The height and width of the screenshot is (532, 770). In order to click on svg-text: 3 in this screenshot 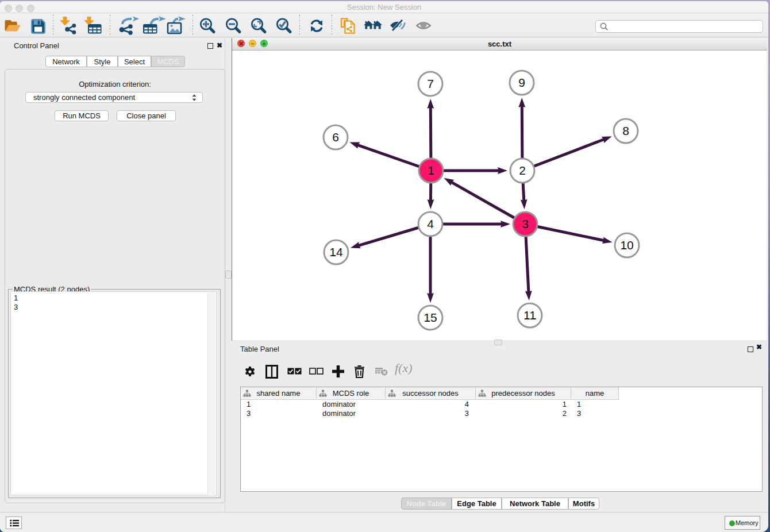, I will do `click(525, 224)`.